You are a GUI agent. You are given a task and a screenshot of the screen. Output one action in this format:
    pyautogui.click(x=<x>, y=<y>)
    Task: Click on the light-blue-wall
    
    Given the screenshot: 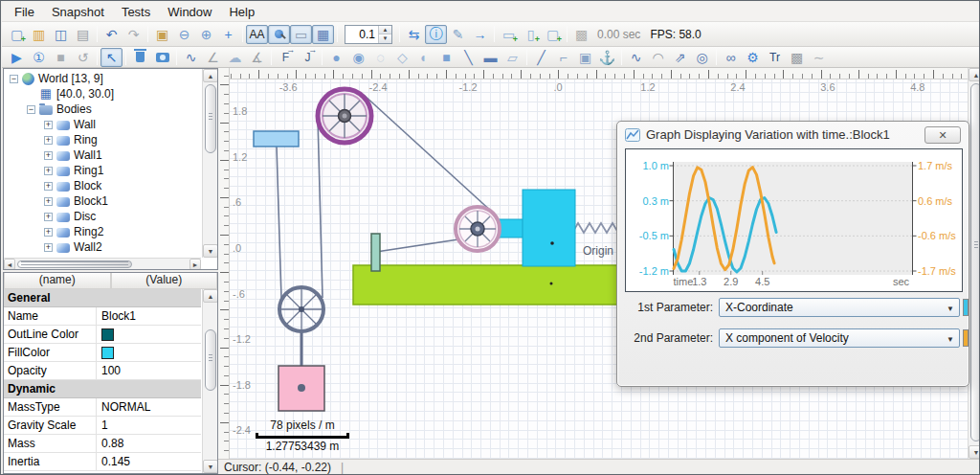 What is the action you would take?
    pyautogui.click(x=276, y=139)
    